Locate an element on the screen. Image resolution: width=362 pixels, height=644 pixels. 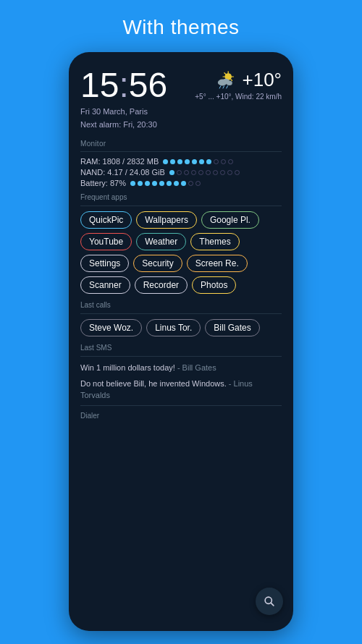
last-sms-label: Last SMS is located at coordinates (181, 347).